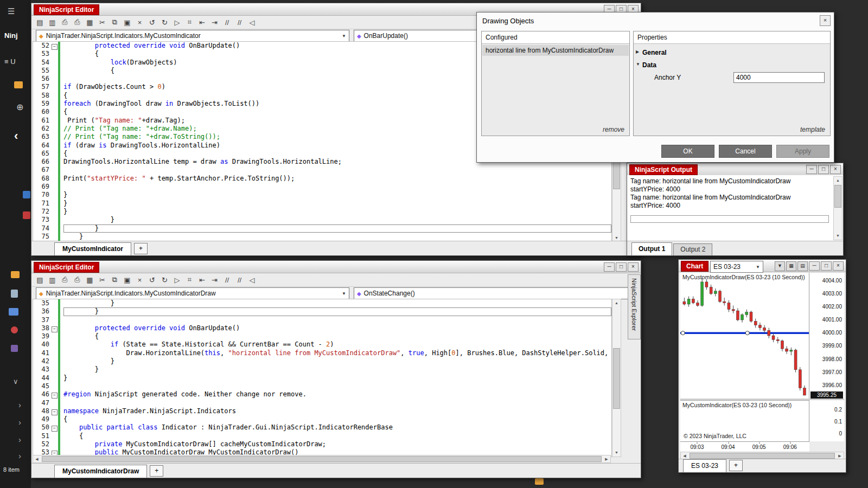 The width and height of the screenshot is (868, 488). I want to click on collapse-arrow-icon: ‹, so click(16, 136).